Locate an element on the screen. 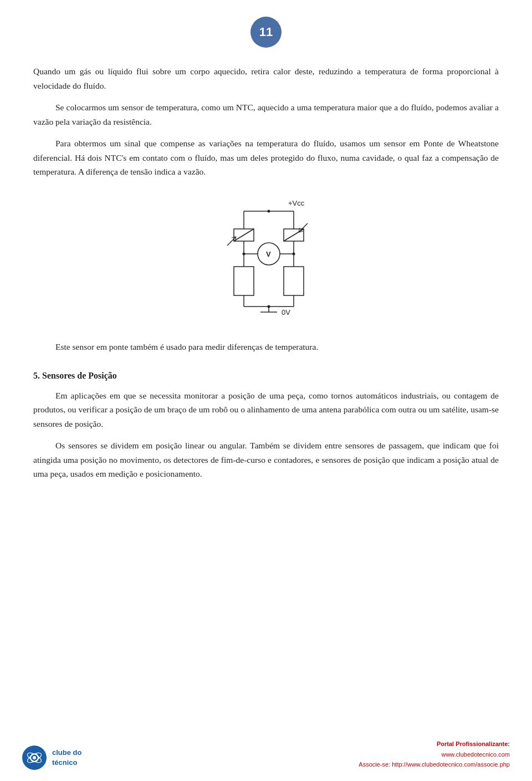 This screenshot has height=781, width=532. section-heading: 5. Sensores de Posição is located at coordinates (266, 376).